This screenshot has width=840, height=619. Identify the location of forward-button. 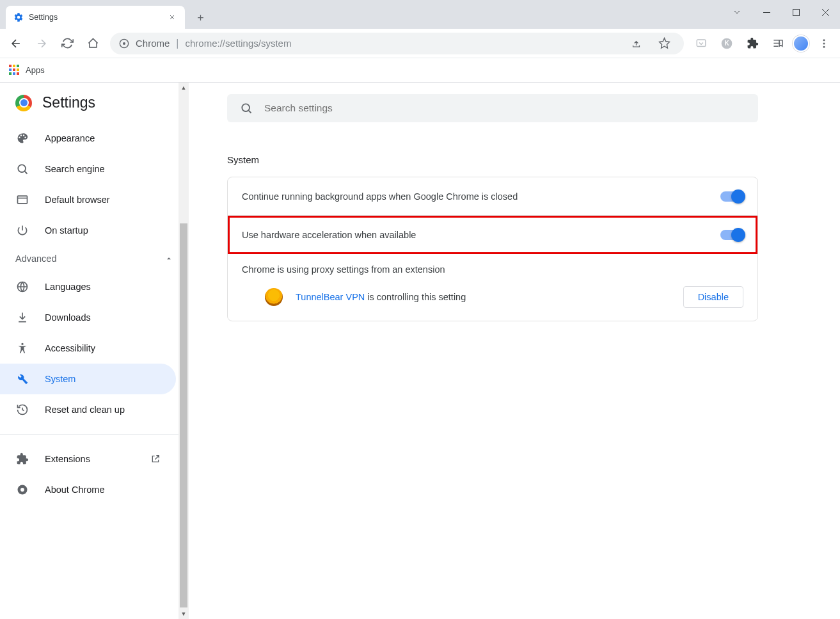
(42, 44).